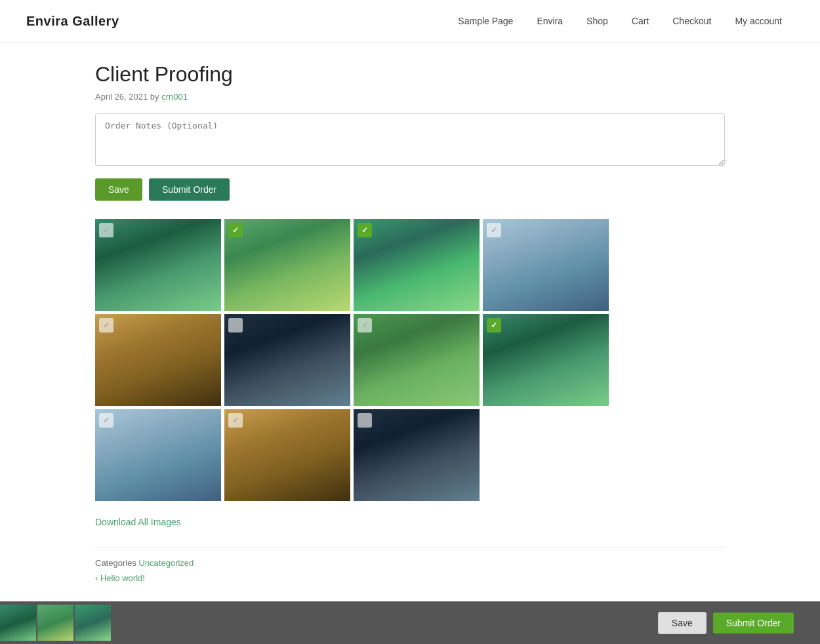 This screenshot has width=820, height=644. What do you see at coordinates (123, 578) in the screenshot?
I see `prev-post-label: Hello world!` at bounding box center [123, 578].